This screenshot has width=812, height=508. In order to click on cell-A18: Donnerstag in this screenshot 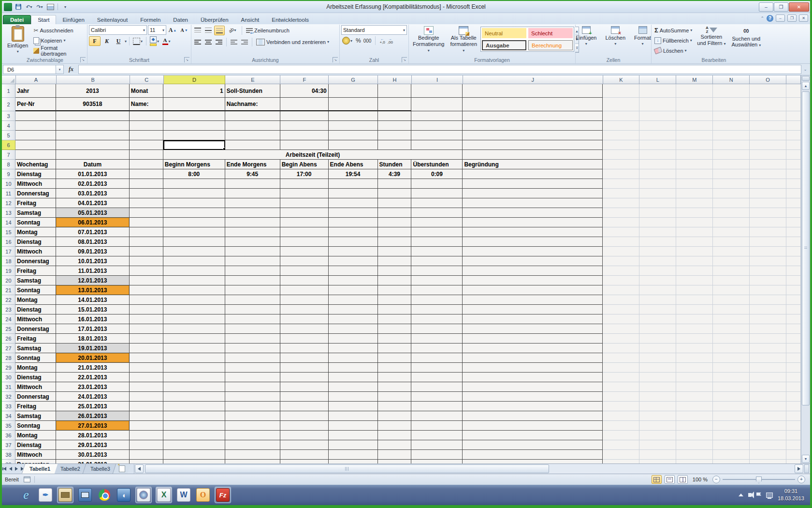, I will do `click(36, 261)`.